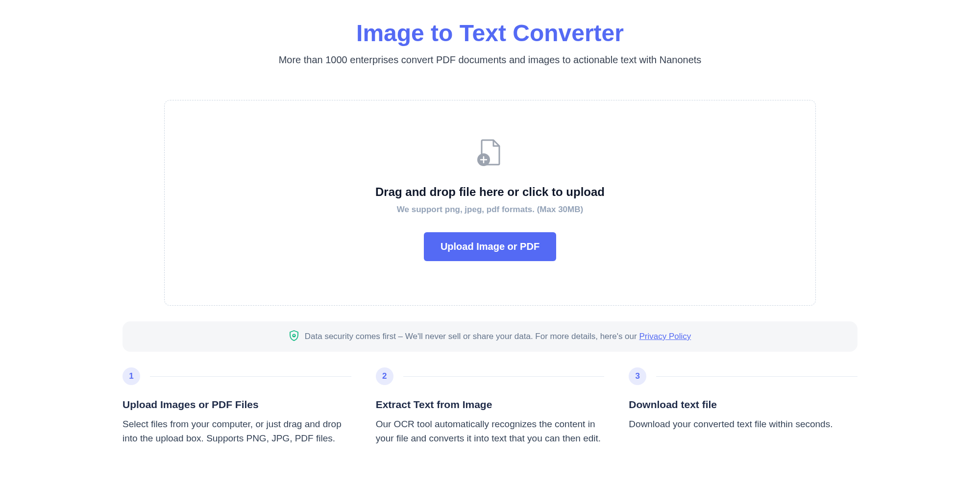 Image resolution: width=980 pixels, height=485 pixels. Describe the element at coordinates (490, 60) in the screenshot. I see `page-subtitle: More than 1000 enterprises convert PDF d…` at that location.